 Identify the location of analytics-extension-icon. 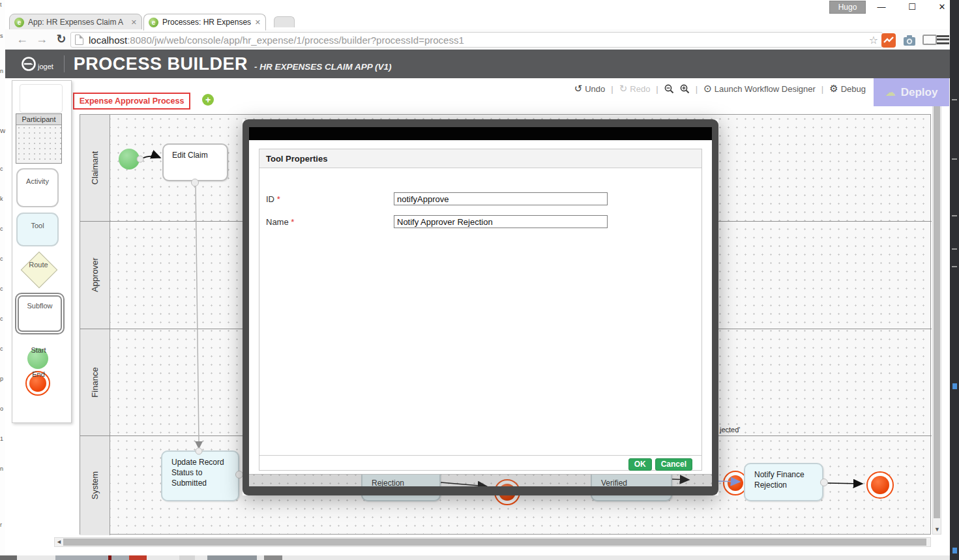
(889, 40).